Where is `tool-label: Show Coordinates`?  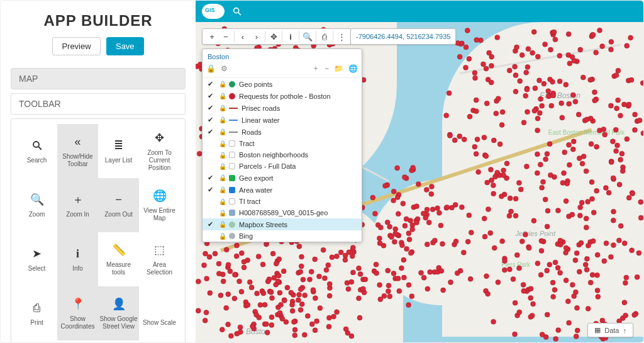
tool-label: Show Coordinates is located at coordinates (78, 323).